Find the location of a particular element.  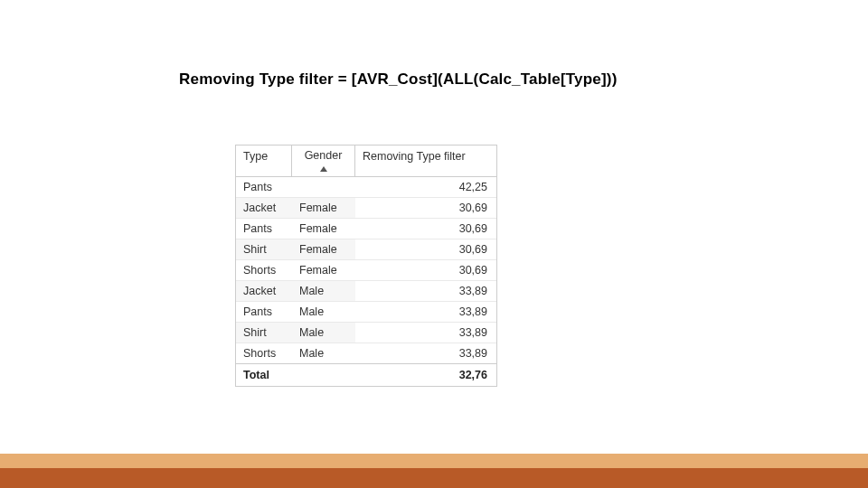

col-header-gender-label: Gender is located at coordinates (324, 155).